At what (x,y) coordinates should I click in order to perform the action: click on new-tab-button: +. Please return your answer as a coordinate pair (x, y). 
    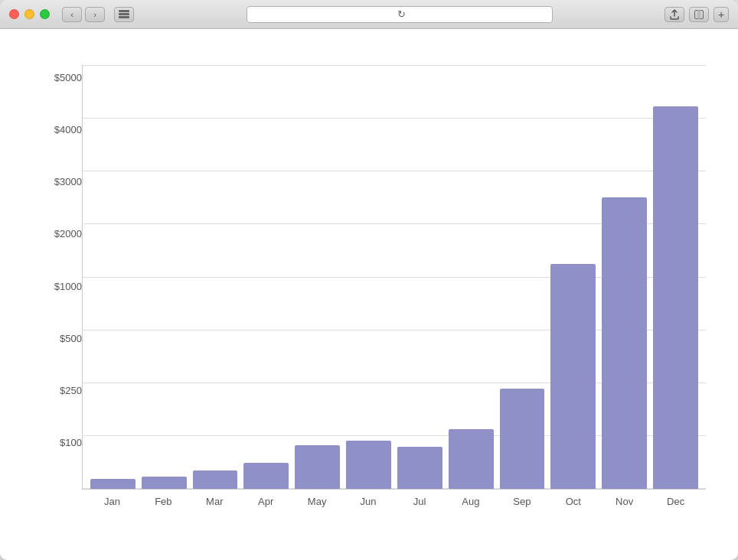
    Looking at the image, I should click on (721, 15).